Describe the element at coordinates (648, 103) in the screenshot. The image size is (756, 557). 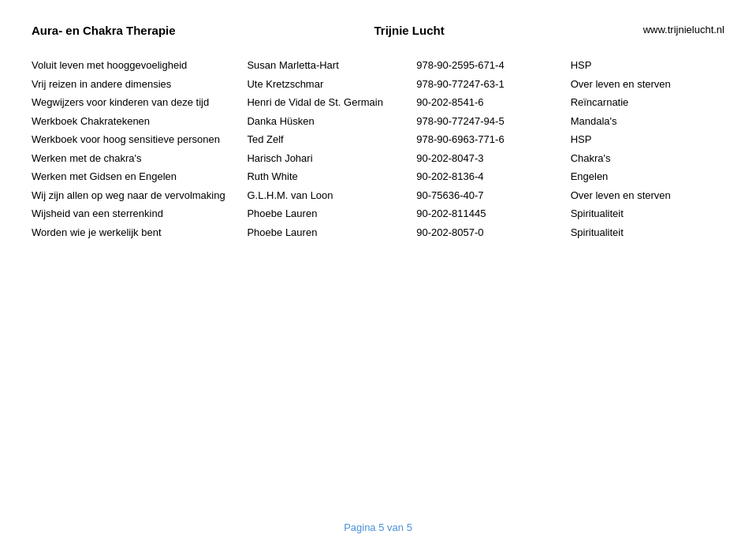
I see `cell-category: Reïncarnatie` at that location.